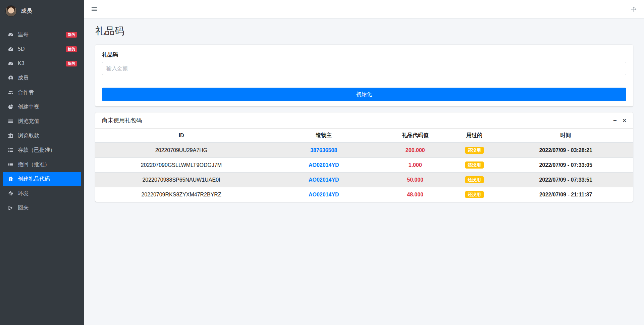 This screenshot has width=644, height=325. Describe the element at coordinates (29, 136) in the screenshot. I see `sidebar-item-label: 浏览取款` at that location.